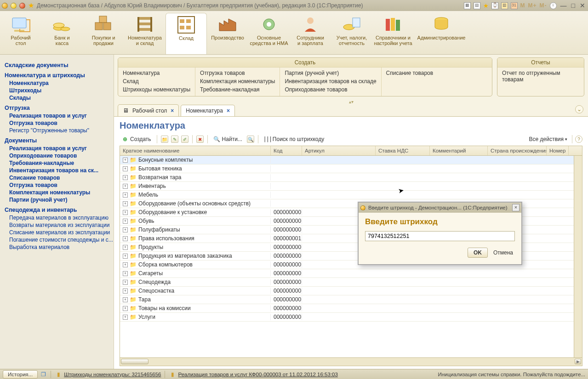 The height and width of the screenshot is (379, 588). I want to click on section-assets: Основные средства и НМА, so click(269, 34).